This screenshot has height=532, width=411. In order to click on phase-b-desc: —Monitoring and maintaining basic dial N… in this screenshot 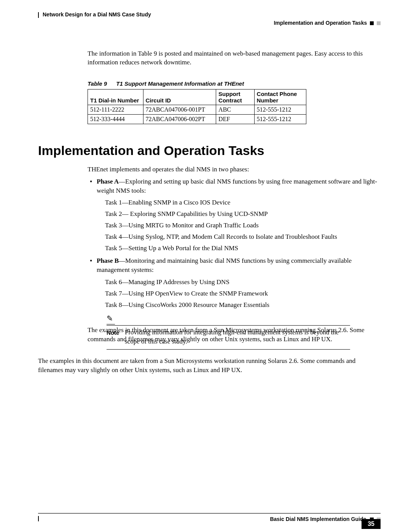, I will do `click(224, 265)`.